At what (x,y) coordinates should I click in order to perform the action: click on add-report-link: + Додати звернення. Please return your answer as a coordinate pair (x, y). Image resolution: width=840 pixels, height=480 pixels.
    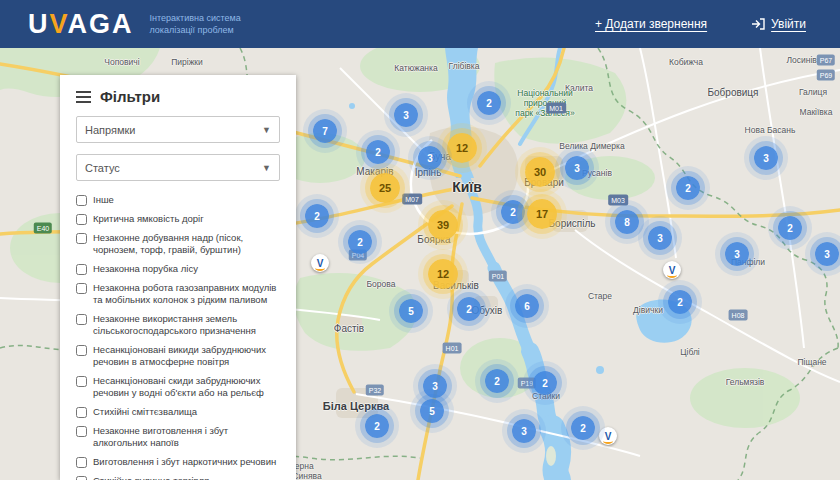
    Looking at the image, I should click on (651, 24).